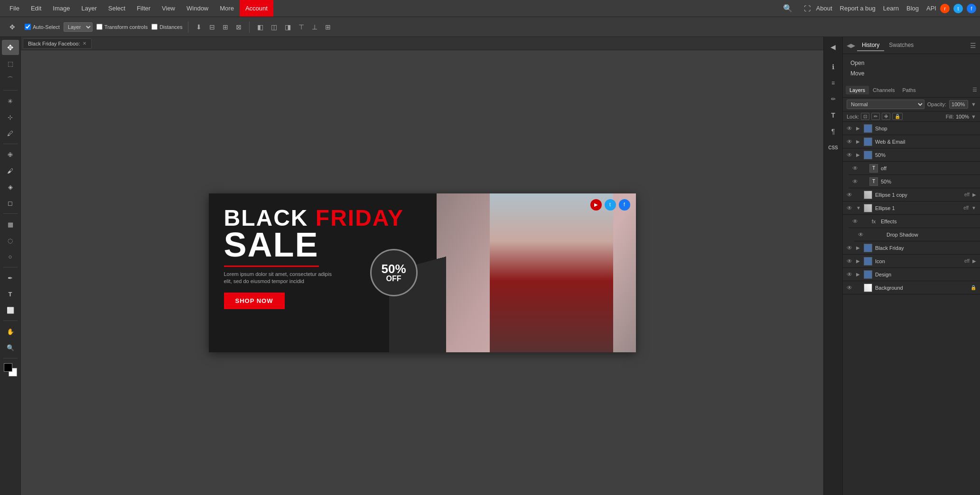 The image size is (980, 495). I want to click on layer-item-ellipse1copy: 👁 ▶ Ellipse 1 copy eff ▶, so click(911, 195).